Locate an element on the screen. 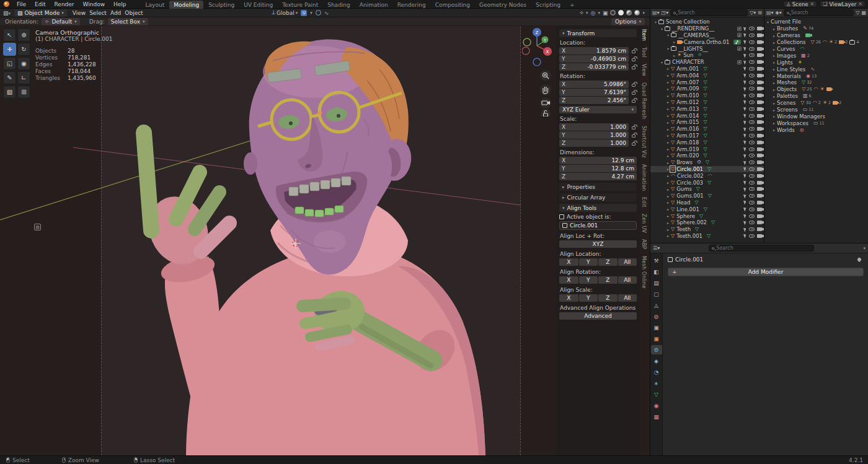 Image resolution: width=868 pixels, height=464 pixels. outliner-row-arm-014: ▸ ▽ Arm.014 ▽ is located at coordinates (707, 115).